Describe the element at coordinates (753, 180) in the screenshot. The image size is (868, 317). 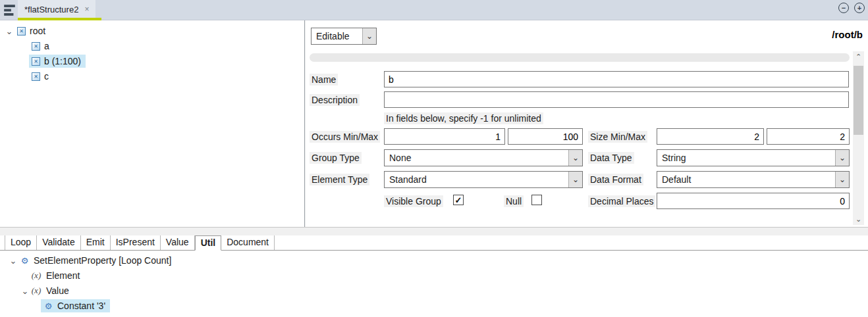
I see `data-format-dropdown: Default ⌄` at that location.